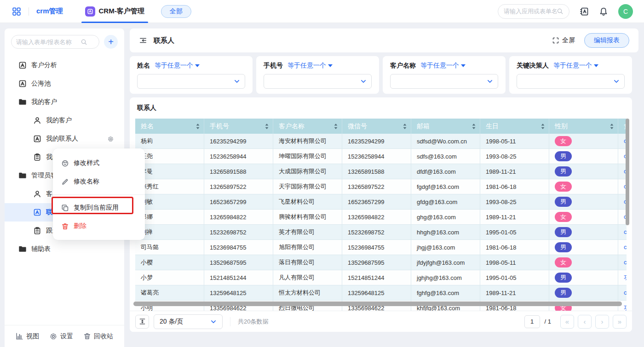 The image size is (644, 347). I want to click on cell-phone: 13265897522, so click(239, 187).